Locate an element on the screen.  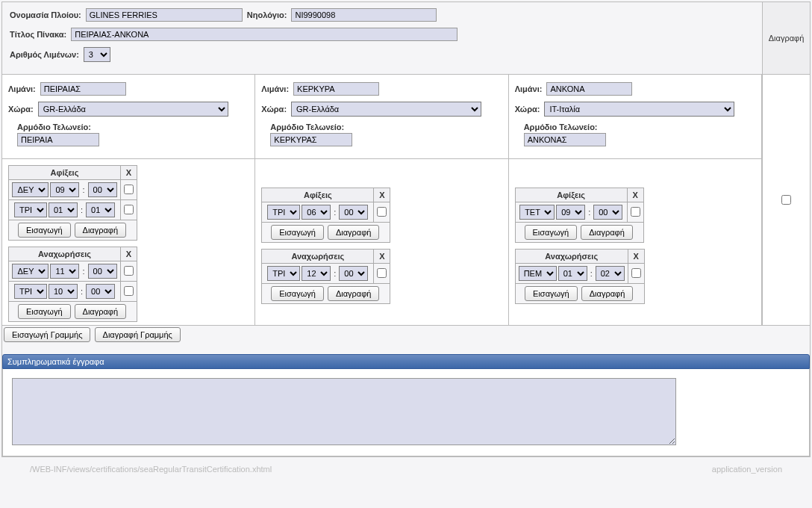
header-delete-cell: Διαγραφή is located at coordinates (786, 38).